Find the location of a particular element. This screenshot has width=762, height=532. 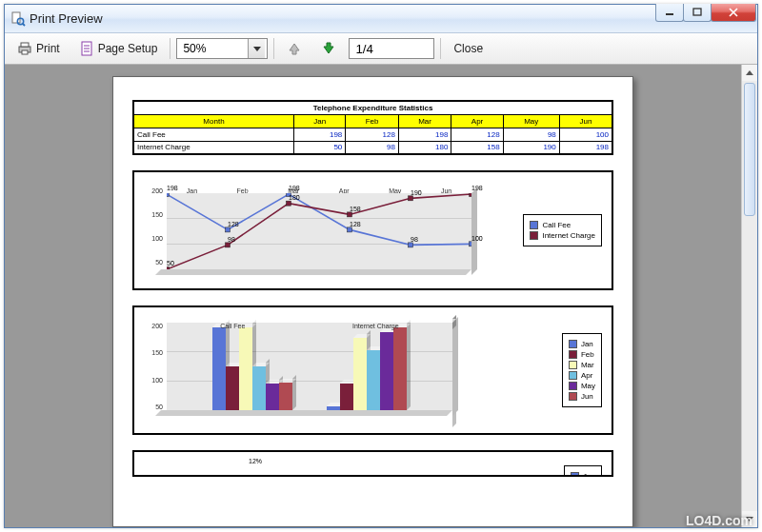

cell: 50 is located at coordinates (319, 148).